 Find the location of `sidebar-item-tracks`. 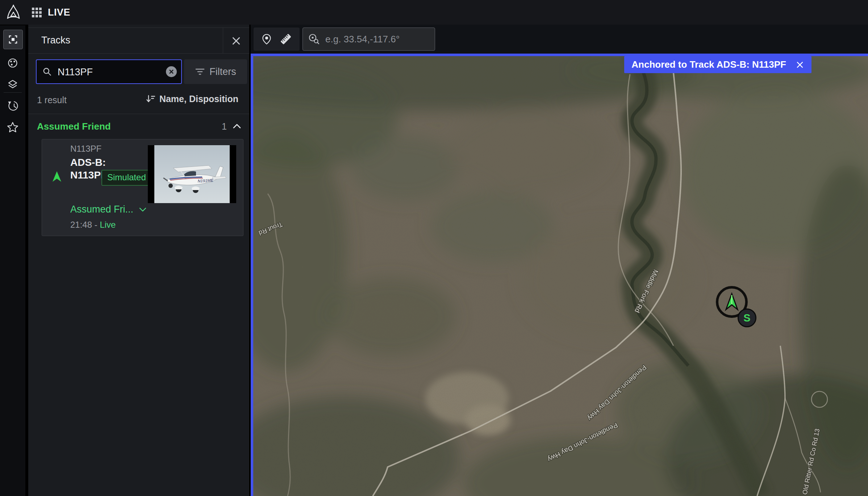

sidebar-item-tracks is located at coordinates (13, 39).